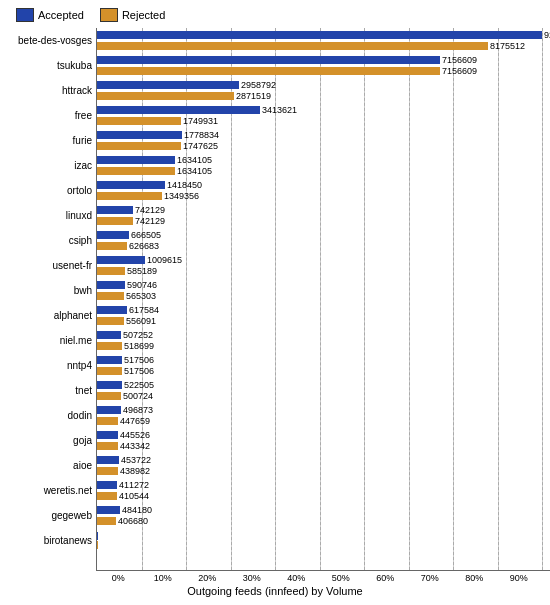  What do you see at coordinates (144, 310) in the screenshot?
I see `bar-label-accepted: 617584` at bounding box center [144, 310].